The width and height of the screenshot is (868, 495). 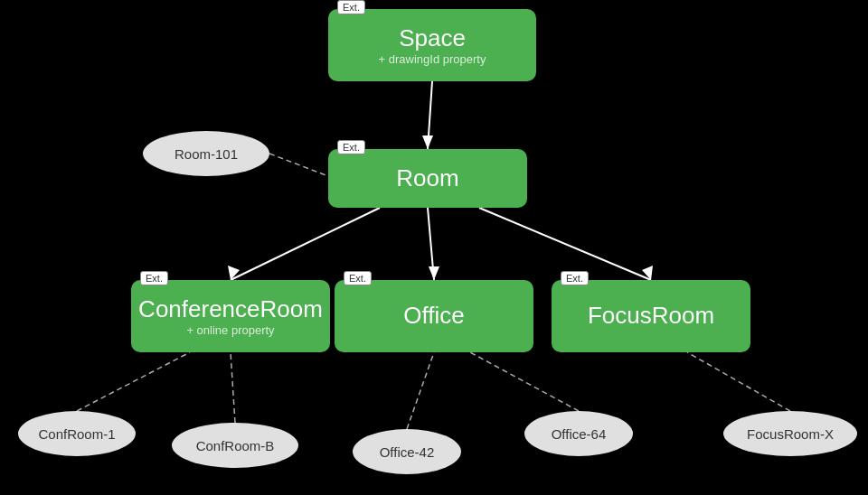 What do you see at coordinates (434, 316) in the screenshot?
I see `node-office-title: Office` at bounding box center [434, 316].